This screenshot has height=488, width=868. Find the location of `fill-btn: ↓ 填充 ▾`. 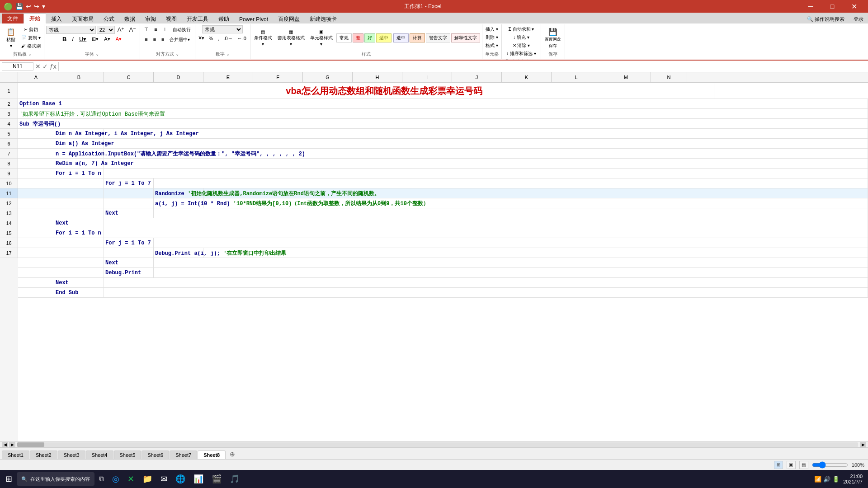

fill-btn: ↓ 填充 ▾ is located at coordinates (521, 37).